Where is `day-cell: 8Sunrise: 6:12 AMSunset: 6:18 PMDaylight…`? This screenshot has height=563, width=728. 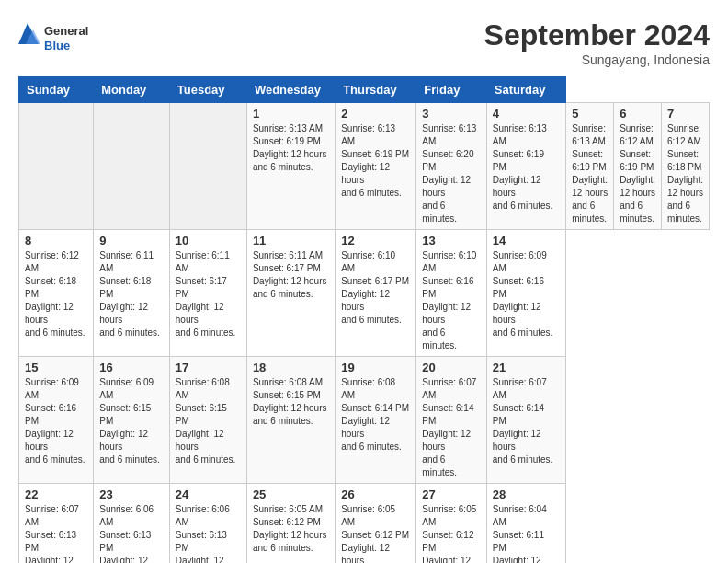 day-cell: 8Sunrise: 6:12 AMSunset: 6:18 PMDaylight… is located at coordinates (57, 293).